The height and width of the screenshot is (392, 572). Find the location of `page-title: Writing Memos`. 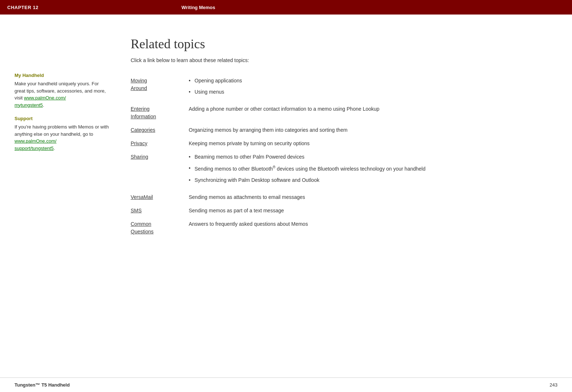

page-title: Writing Memos is located at coordinates (198, 7).